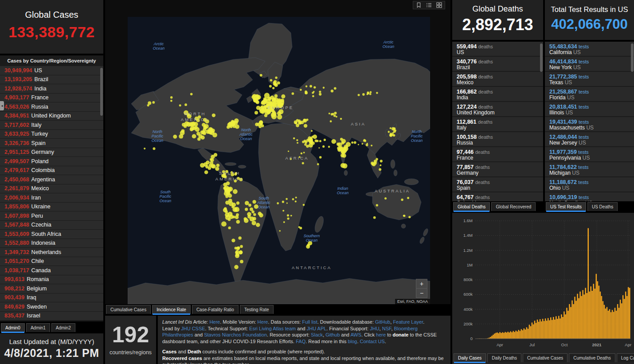 The height and width of the screenshot is (364, 634). I want to click on daily-cases-chart: 0200k400k600k800k1M1.2M1.4M1.6MAprJulOct…, so click(543, 282).